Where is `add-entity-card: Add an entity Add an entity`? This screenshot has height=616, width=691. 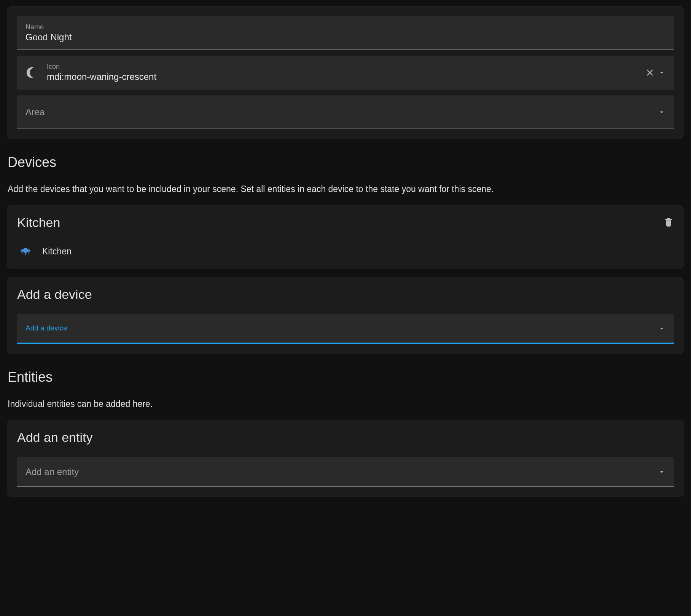 add-entity-card: Add an entity Add an entity is located at coordinates (346, 459).